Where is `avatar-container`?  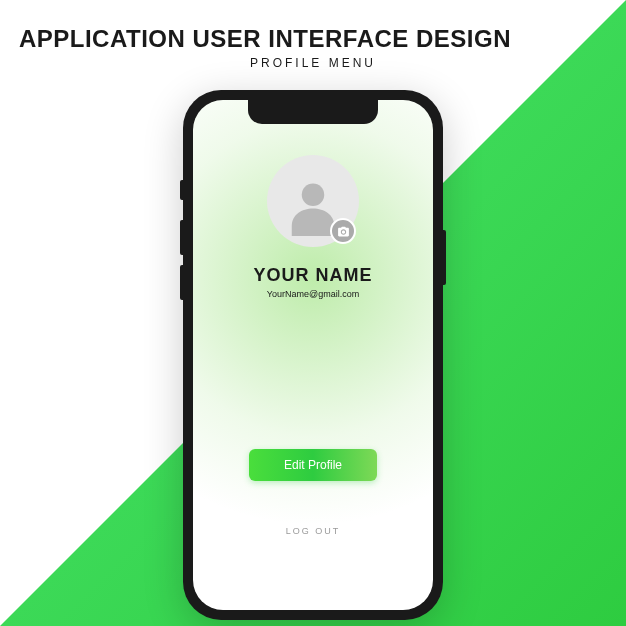 avatar-container is located at coordinates (313, 201).